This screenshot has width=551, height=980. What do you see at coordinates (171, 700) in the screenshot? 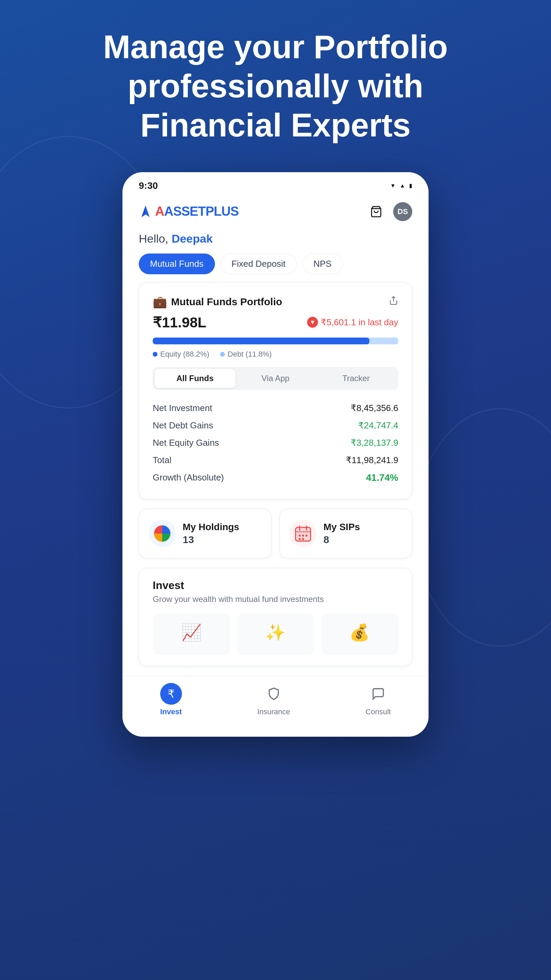
I see `nav-invest: ₹ Invest` at bounding box center [171, 700].